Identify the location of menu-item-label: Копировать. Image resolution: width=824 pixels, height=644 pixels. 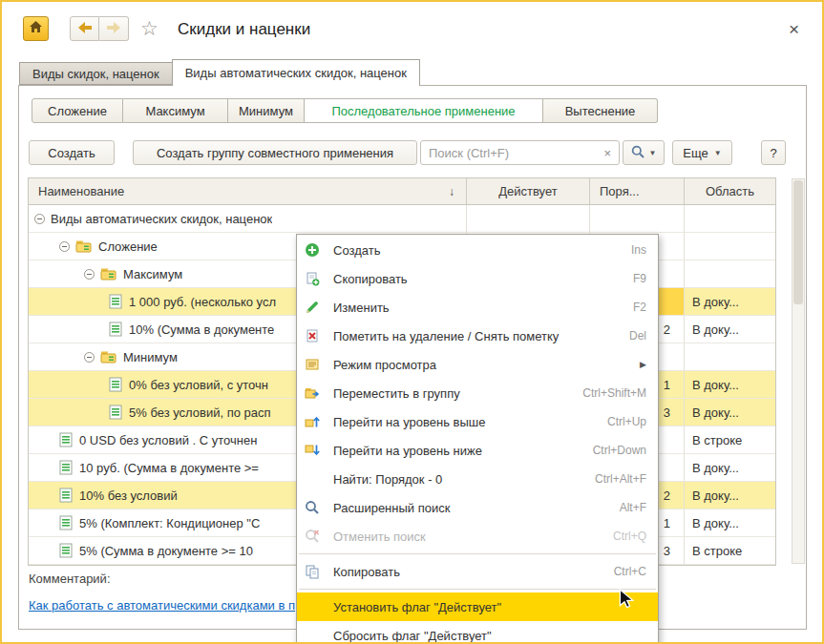
(468, 572).